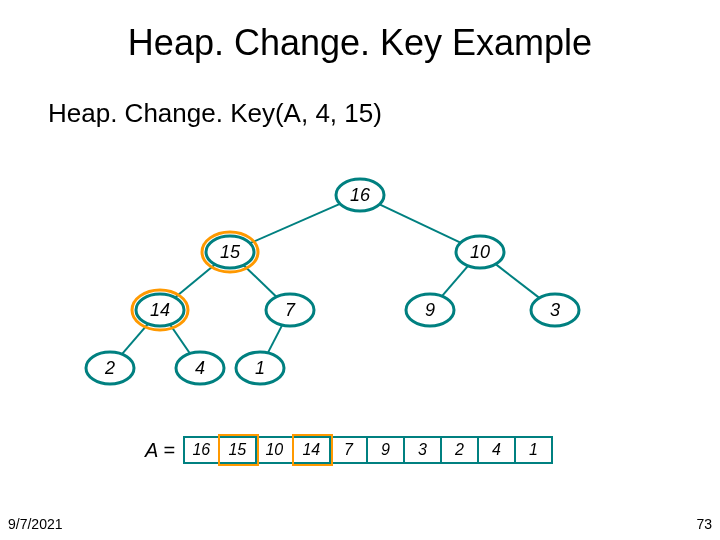  I want to click on tree-node: 4, so click(200, 368).